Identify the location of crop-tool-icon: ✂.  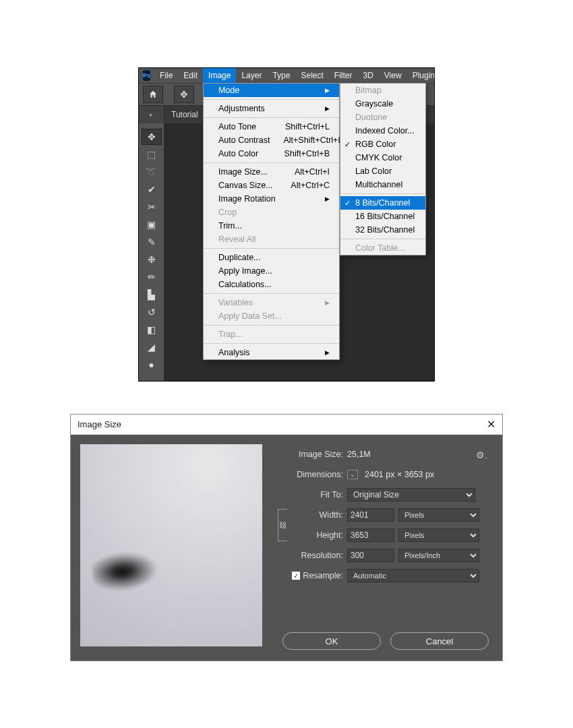
(152, 207).